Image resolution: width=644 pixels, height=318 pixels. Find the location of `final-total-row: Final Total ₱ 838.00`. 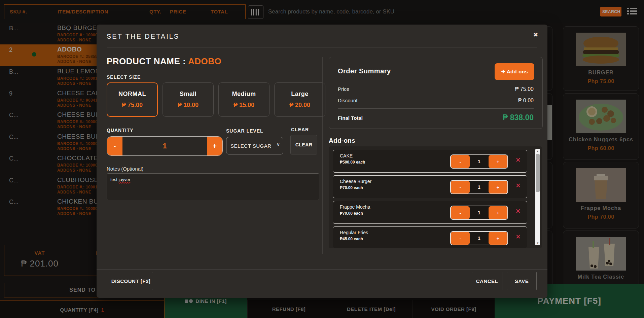

final-total-row: Final Total ₱ 838.00 is located at coordinates (436, 118).